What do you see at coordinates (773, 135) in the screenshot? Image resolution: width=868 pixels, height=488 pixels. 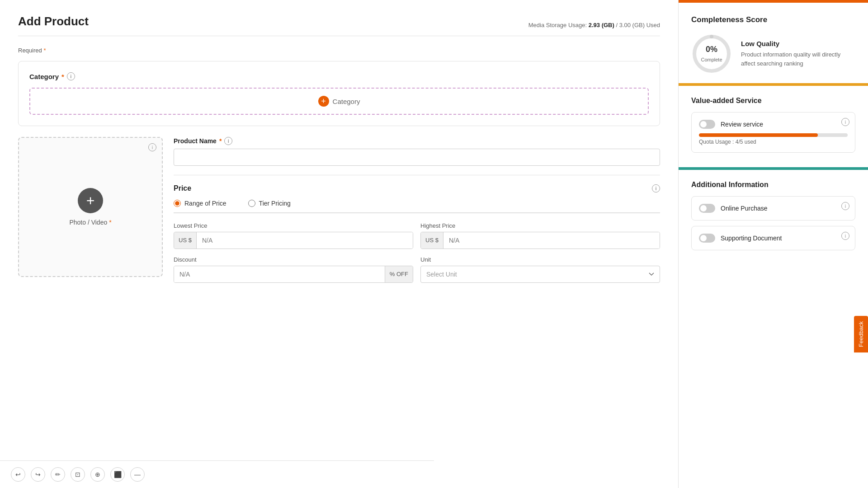 I see `quota-bar-bg` at bounding box center [773, 135].